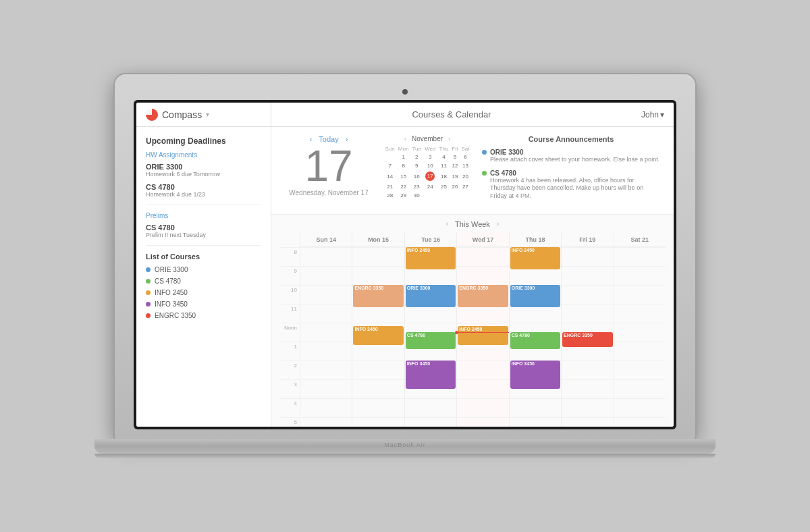 The height and width of the screenshot is (532, 810). What do you see at coordinates (417, 176) in the screenshot?
I see `mini-cal-day-cell: 16` at bounding box center [417, 176].